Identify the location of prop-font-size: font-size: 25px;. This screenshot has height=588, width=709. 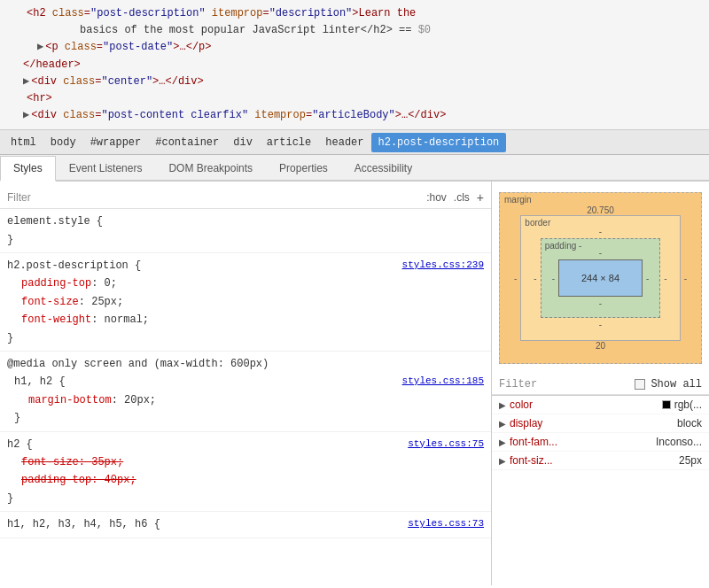
(245, 302).